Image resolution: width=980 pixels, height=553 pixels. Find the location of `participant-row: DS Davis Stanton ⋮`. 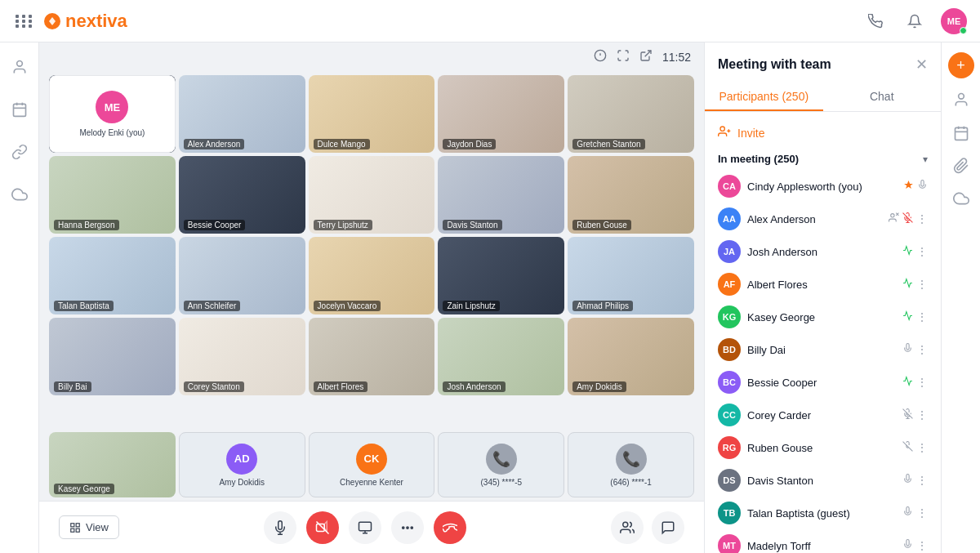

participant-row: DS Davis Stanton ⋮ is located at coordinates (823, 480).